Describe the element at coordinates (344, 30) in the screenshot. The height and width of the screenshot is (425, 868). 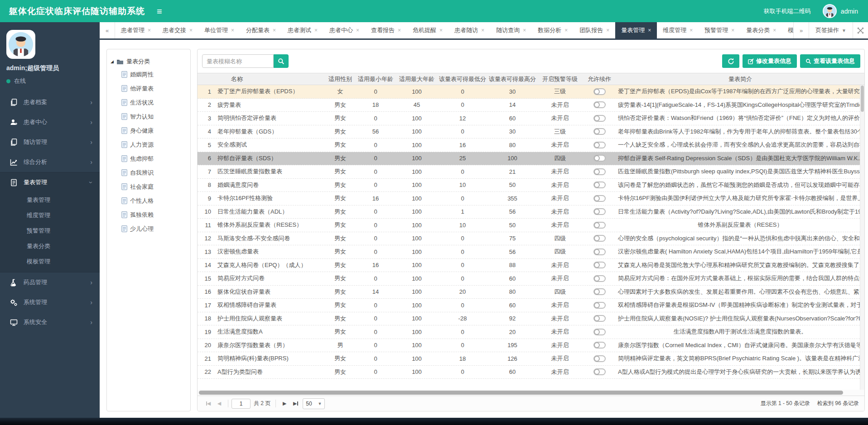
I see `tab-患者中心: 患者中心×` at that location.